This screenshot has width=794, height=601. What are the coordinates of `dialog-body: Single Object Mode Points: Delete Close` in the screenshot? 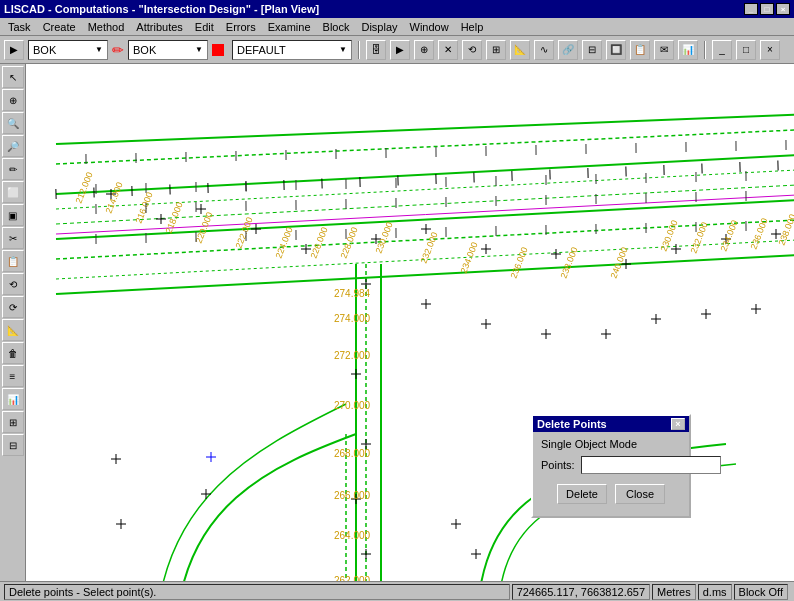 It's located at (611, 474).